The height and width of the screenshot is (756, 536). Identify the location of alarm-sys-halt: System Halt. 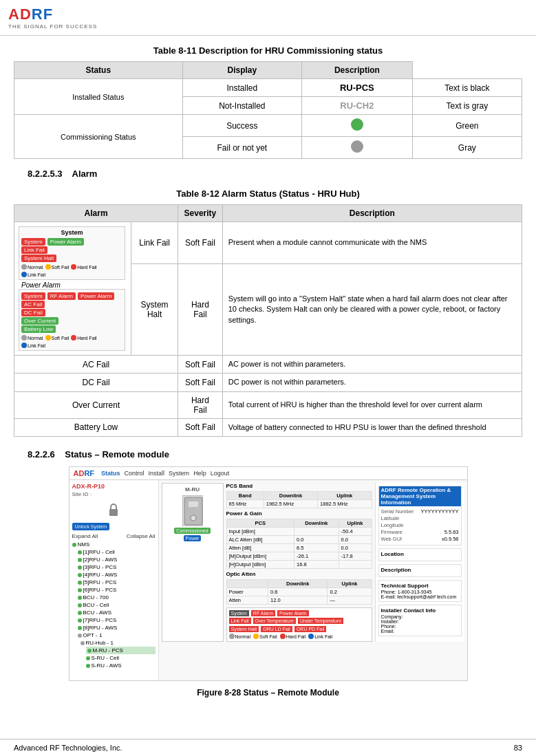
(244, 629).